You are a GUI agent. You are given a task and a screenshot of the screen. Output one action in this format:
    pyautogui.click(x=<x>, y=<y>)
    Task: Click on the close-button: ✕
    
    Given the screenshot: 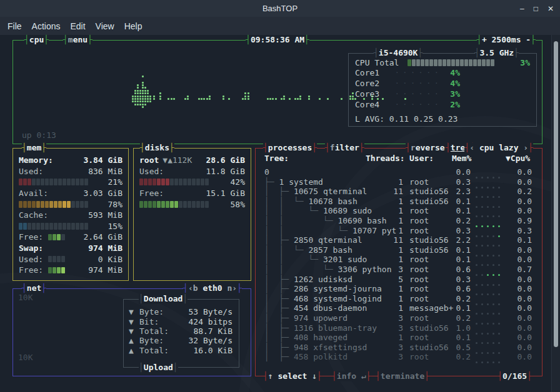 What is the action you would take?
    pyautogui.click(x=551, y=9)
    